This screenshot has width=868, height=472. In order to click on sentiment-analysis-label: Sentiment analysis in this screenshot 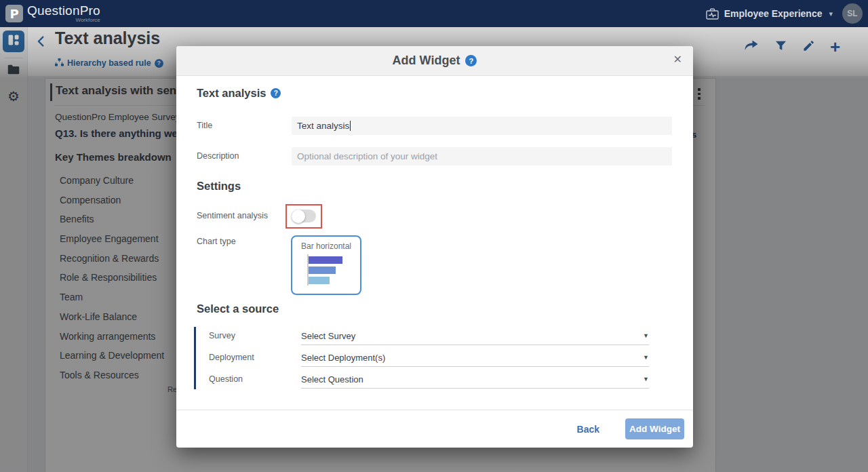, I will do `click(232, 216)`.